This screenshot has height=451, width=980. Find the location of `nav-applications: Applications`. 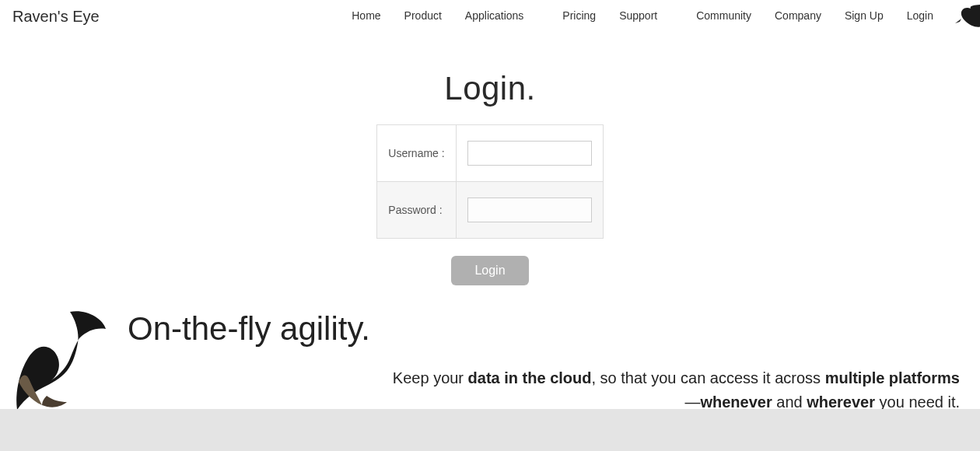

nav-applications: Applications is located at coordinates (495, 16).